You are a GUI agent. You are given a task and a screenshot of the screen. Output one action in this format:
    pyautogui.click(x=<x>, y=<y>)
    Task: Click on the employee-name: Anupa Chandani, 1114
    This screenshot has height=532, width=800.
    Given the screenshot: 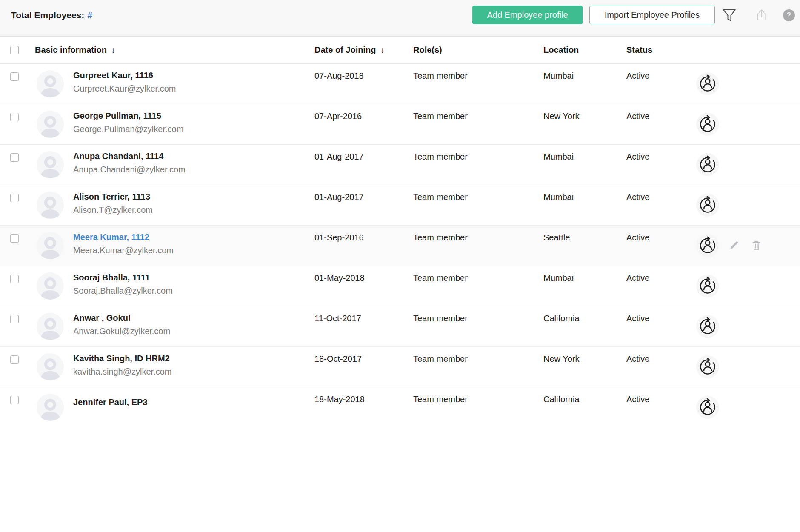 What is the action you would take?
    pyautogui.click(x=118, y=157)
    